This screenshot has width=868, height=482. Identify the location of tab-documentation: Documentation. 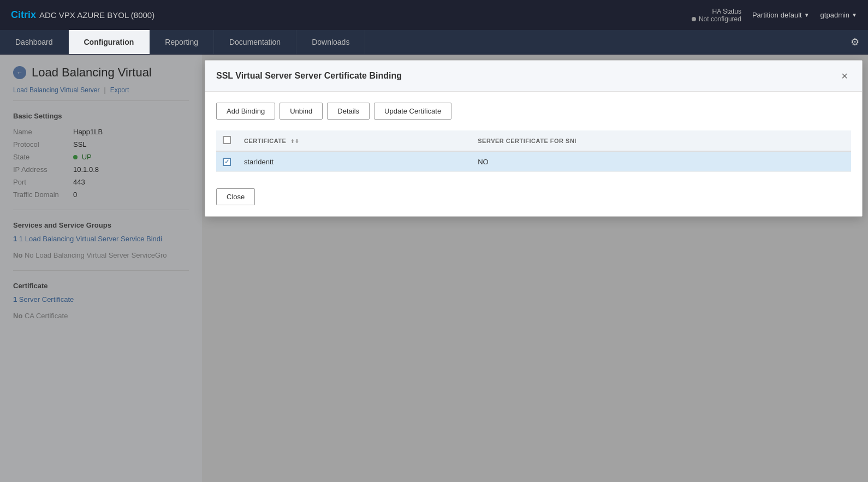
(255, 42).